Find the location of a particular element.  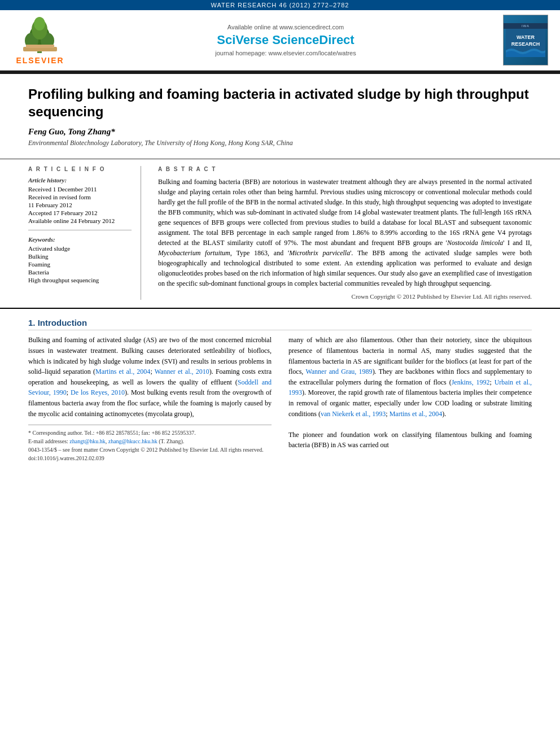

elsevier-logo: ELSEVIER is located at coordinates (40, 40).